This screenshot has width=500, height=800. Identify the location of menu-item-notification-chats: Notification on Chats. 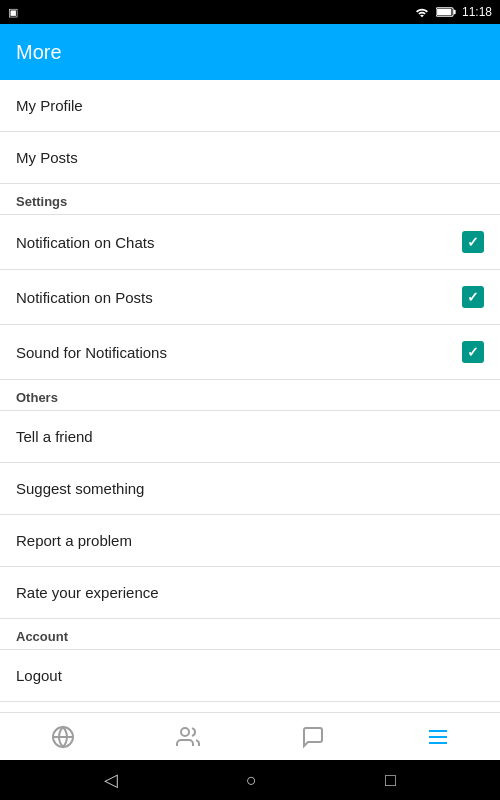
(250, 242).